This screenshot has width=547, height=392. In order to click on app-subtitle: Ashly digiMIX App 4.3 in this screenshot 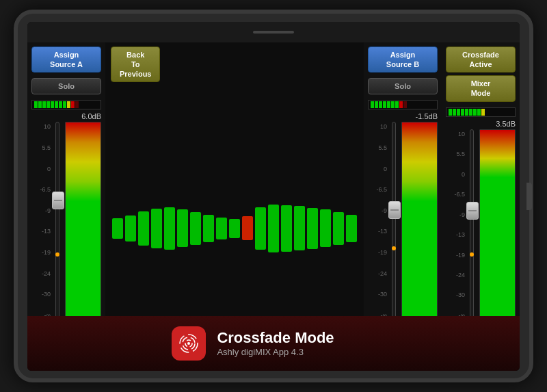, I will do `click(275, 352)`.